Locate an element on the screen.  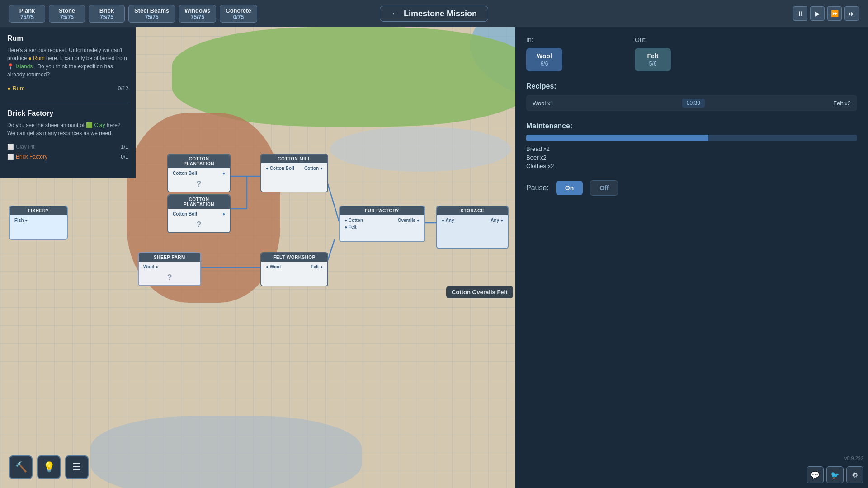
input-column: In: Wool 6/6 is located at coordinates (544, 54).